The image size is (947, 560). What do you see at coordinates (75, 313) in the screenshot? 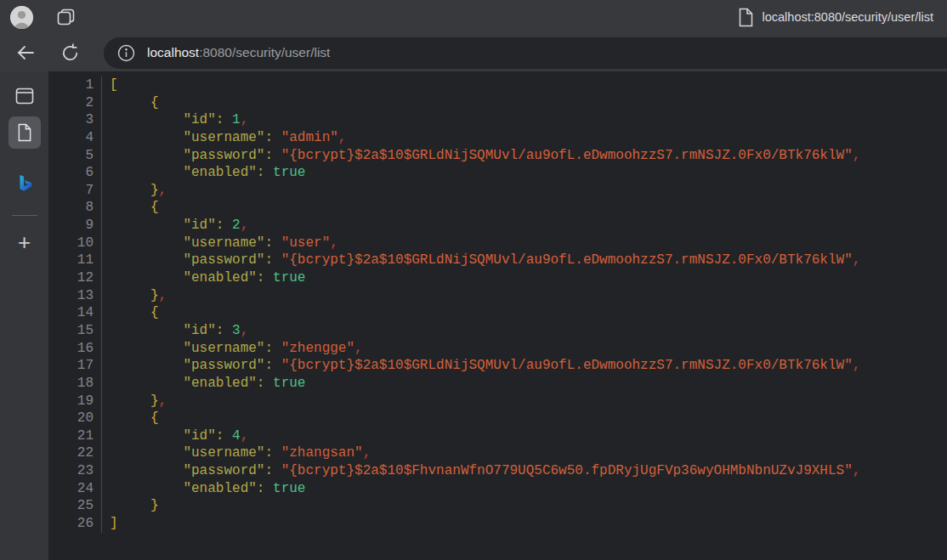
I see `line-number: 14` at bounding box center [75, 313].